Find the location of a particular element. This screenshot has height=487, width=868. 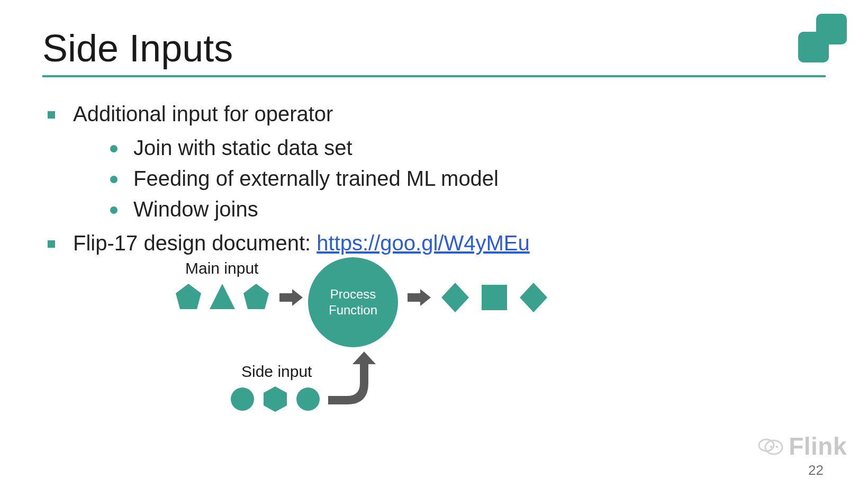

sub-bullet-2: Feeding of externally trained ML model is located at coordinates (468, 178).